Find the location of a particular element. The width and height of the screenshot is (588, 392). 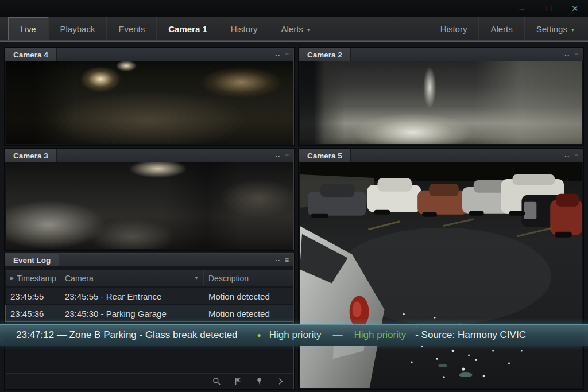

tab-events: Events is located at coordinates (131, 29).